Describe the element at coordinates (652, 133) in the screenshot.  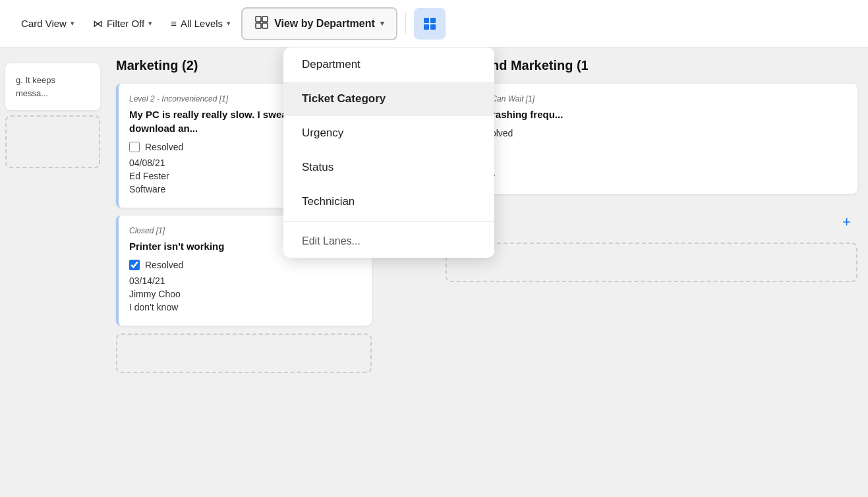
I see `sales-ticket-1-resolved-row: Resolved` at that location.